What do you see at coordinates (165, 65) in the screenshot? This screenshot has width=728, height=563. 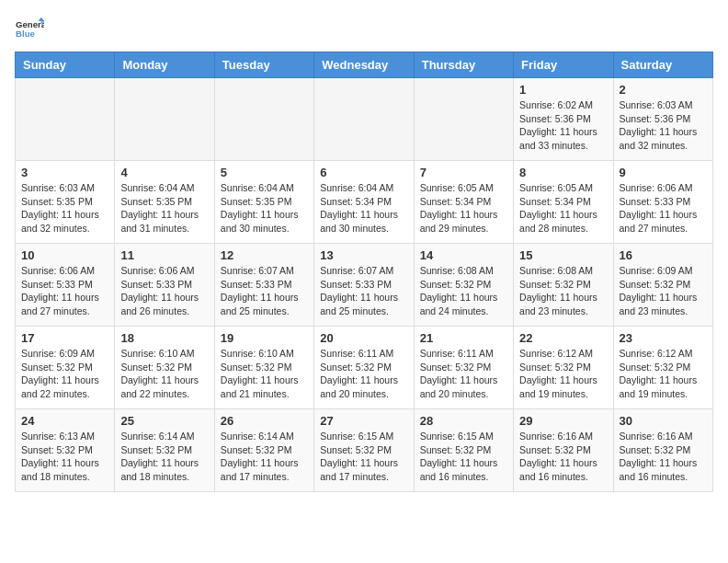 I see `header-cell-monday: Monday` at bounding box center [165, 65].